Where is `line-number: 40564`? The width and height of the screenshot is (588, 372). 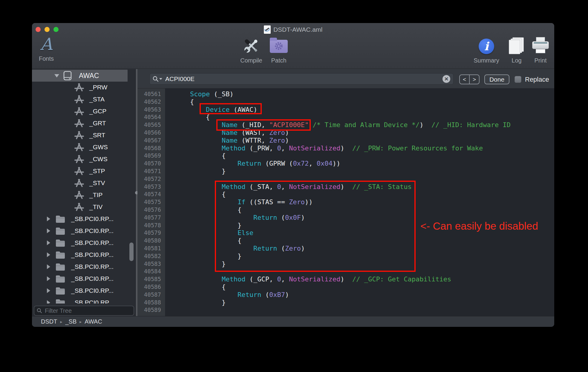
line-number: 40564 is located at coordinates (151, 117).